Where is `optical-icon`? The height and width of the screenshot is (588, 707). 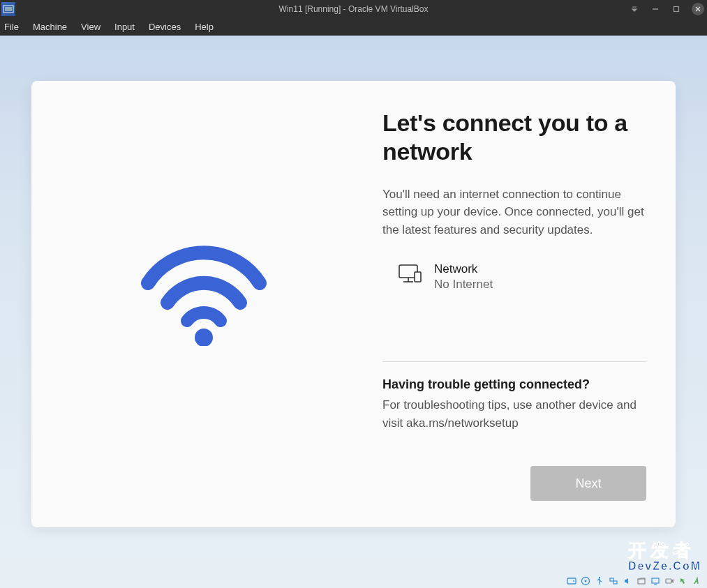 optical-icon is located at coordinates (586, 581).